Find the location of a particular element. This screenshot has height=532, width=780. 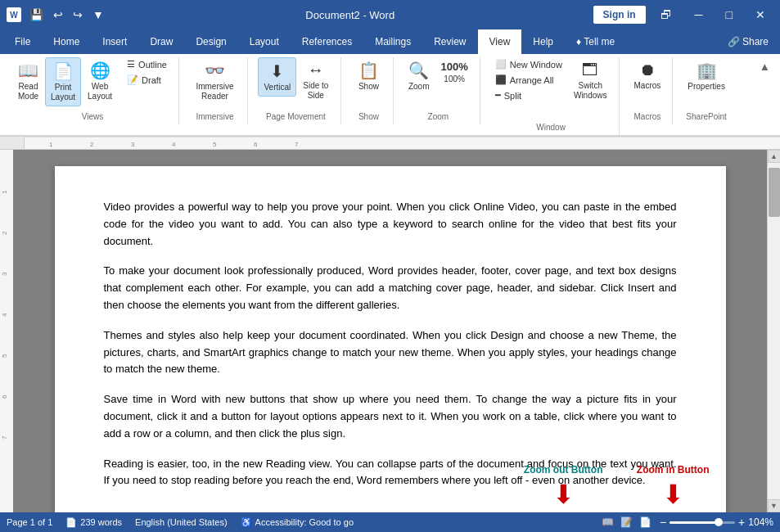

tab-review: Review is located at coordinates (450, 42).